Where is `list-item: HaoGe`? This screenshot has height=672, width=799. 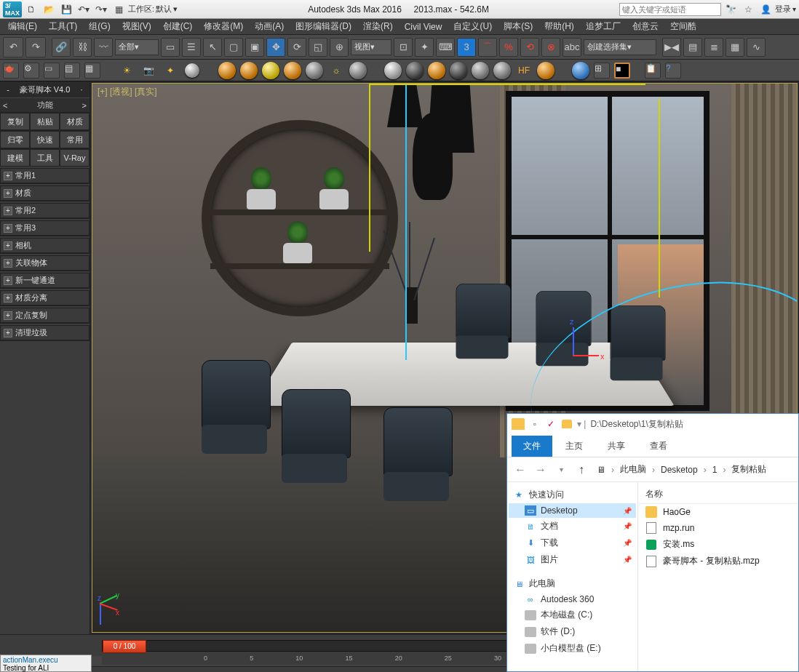
list-item: HaoGe is located at coordinates (718, 512).